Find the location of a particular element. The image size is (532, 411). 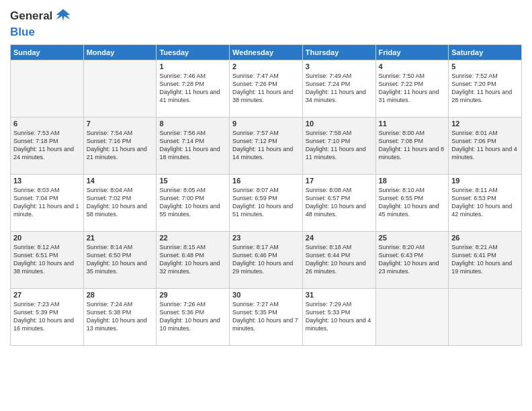

day-number: 29 is located at coordinates (193, 295).